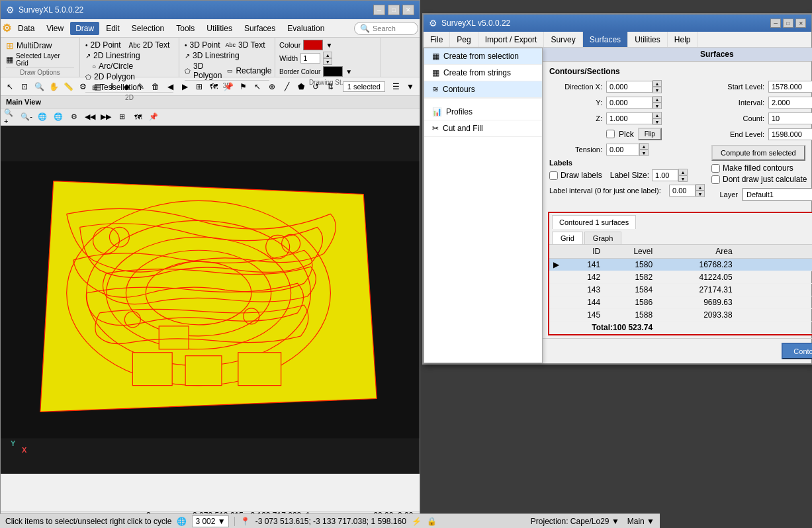 The image size is (812, 528). What do you see at coordinates (797, 351) in the screenshot?
I see `contour-button: Contour` at bounding box center [797, 351].